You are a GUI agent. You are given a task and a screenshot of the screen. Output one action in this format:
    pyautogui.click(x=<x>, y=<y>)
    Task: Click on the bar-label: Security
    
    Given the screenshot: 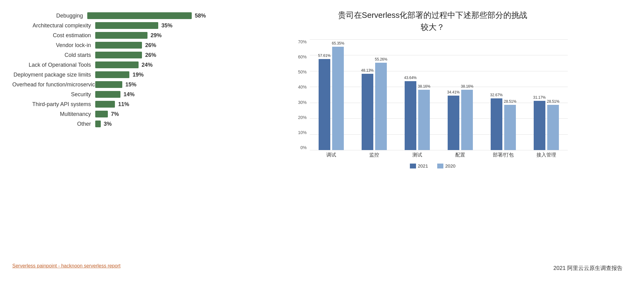 What is the action you would take?
    pyautogui.click(x=54, y=95)
    